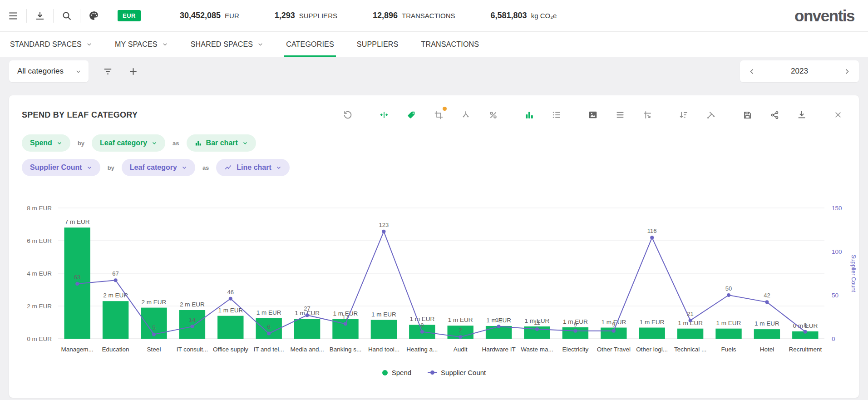 Image resolution: width=868 pixels, height=400 pixels. I want to click on category-select-value: All categories, so click(40, 71).